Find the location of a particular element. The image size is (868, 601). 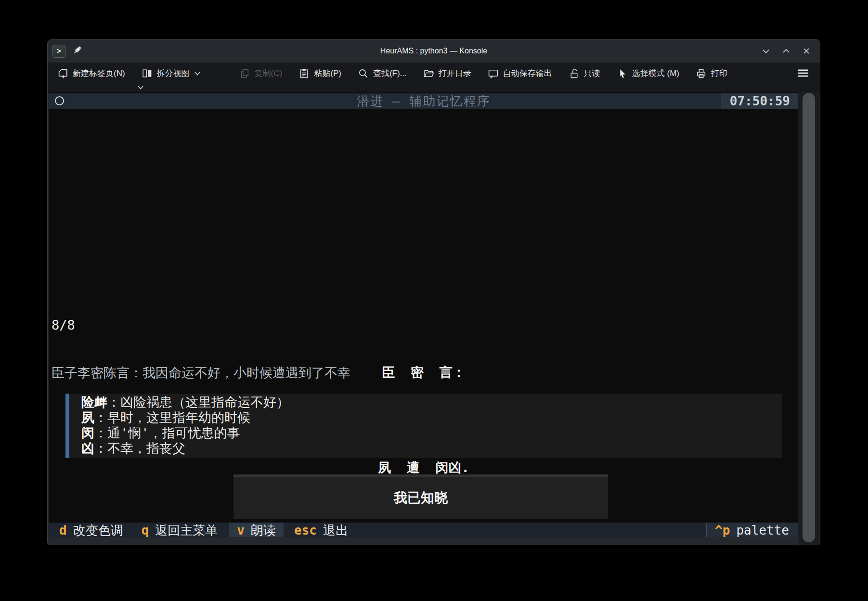

verse-line-3: 夙 遭 闵凶. is located at coordinates (424, 468).